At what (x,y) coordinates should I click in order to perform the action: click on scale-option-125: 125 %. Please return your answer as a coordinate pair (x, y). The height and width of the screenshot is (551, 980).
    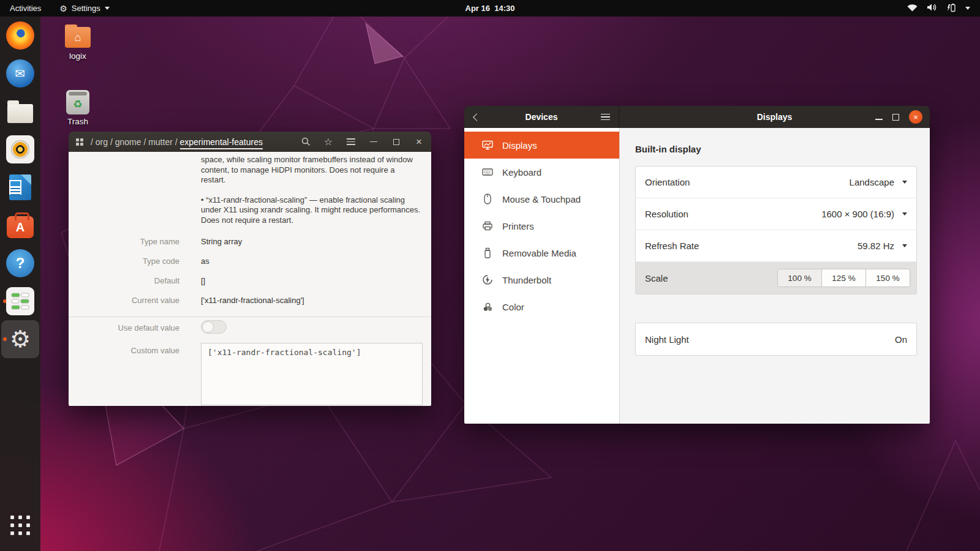
    Looking at the image, I should click on (844, 278).